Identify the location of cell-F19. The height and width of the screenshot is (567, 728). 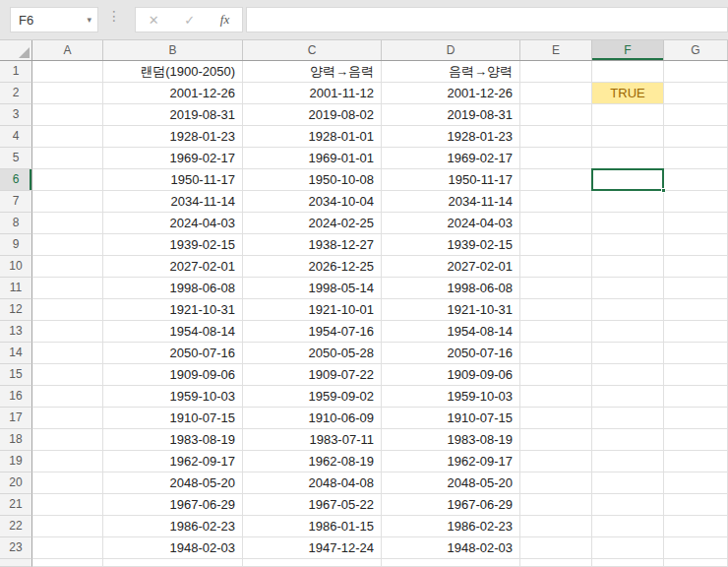
(628, 462).